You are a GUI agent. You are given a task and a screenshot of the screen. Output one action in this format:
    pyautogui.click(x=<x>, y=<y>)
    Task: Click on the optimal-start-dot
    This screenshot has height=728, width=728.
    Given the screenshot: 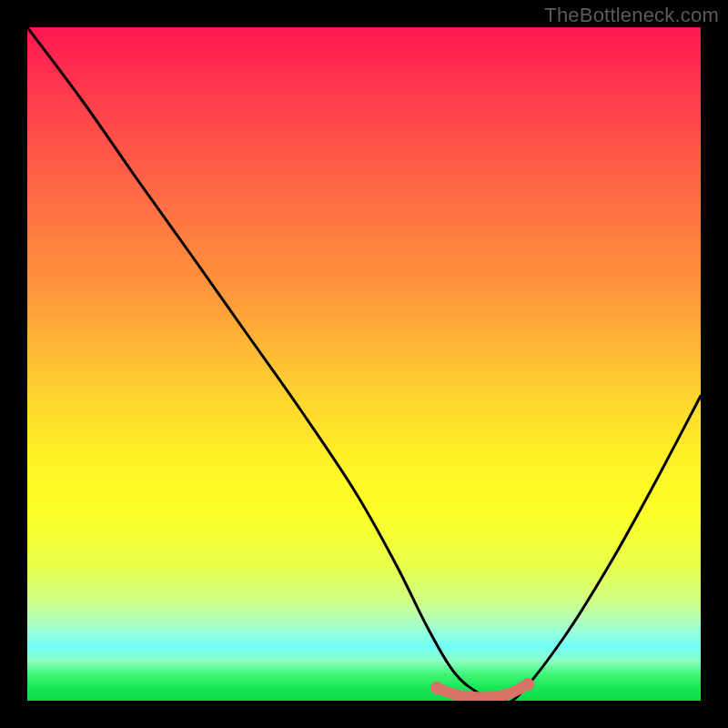 What is the action you would take?
    pyautogui.click(x=437, y=688)
    